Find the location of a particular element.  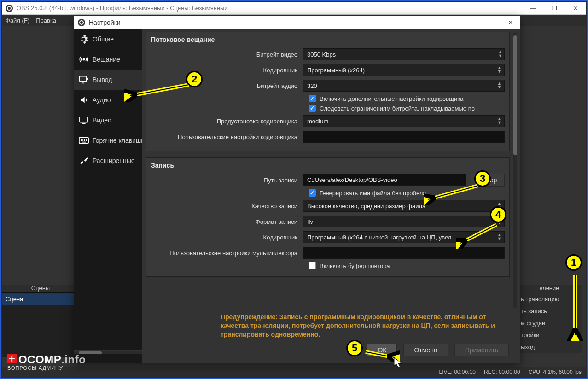

broadcast-icon is located at coordinates (84, 59).